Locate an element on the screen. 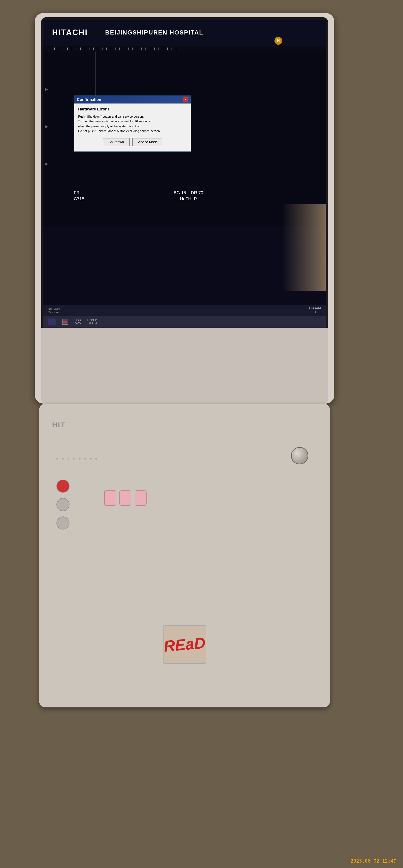  fr-label: FR: is located at coordinates (79, 193).